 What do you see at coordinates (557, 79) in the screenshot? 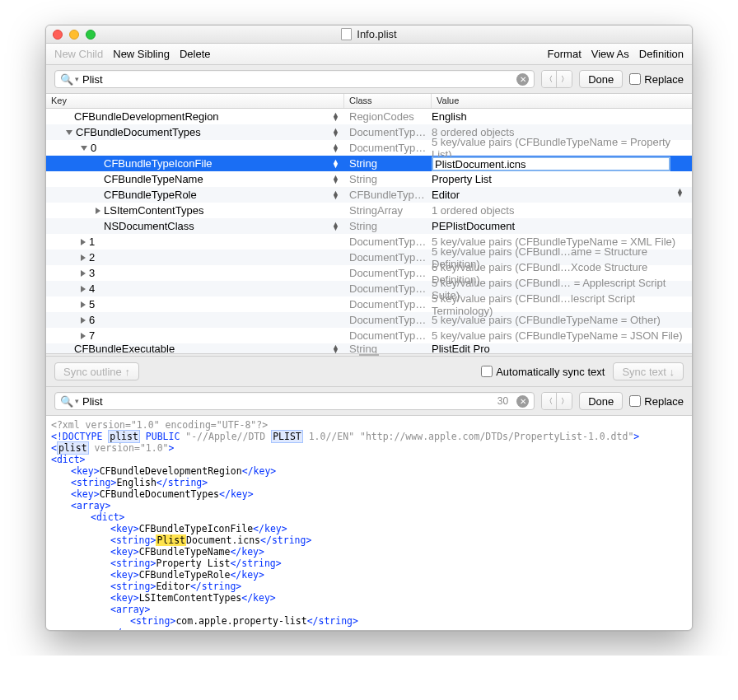
I see `search-result-stepper: 〈 〉` at bounding box center [557, 79].